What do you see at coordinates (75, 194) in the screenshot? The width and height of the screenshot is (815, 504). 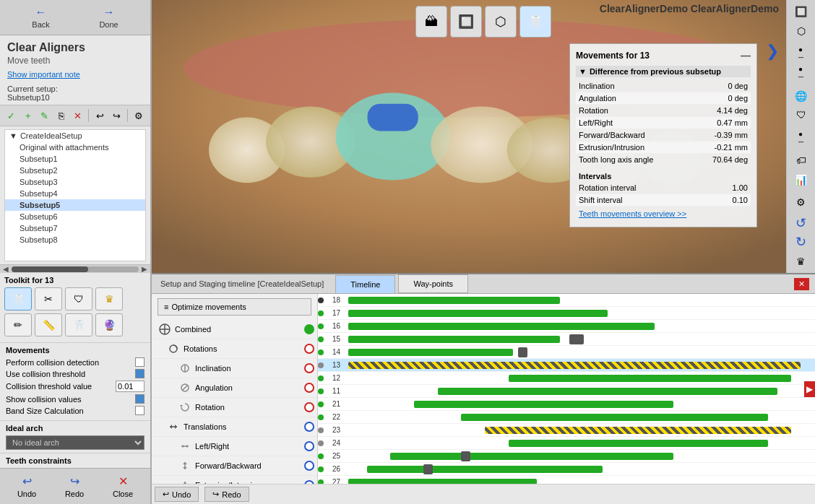 I see `tree-item: Subsetup4` at bounding box center [75, 194].